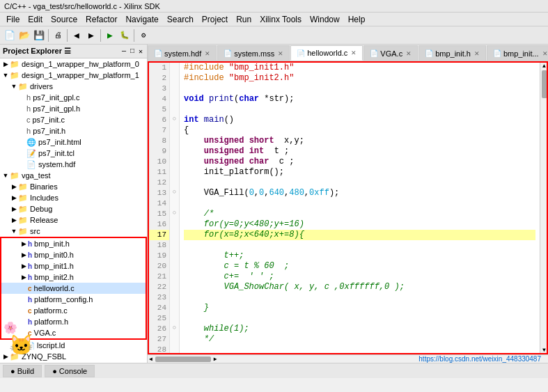 The height and width of the screenshot is (392, 548). I want to click on open-btn: 📂, so click(24, 36).